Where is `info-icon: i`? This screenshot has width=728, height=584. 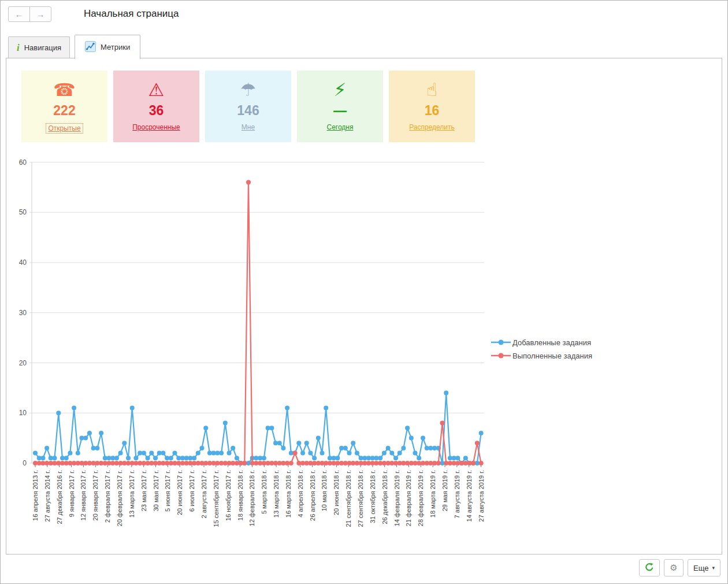
info-icon: i is located at coordinates (18, 47).